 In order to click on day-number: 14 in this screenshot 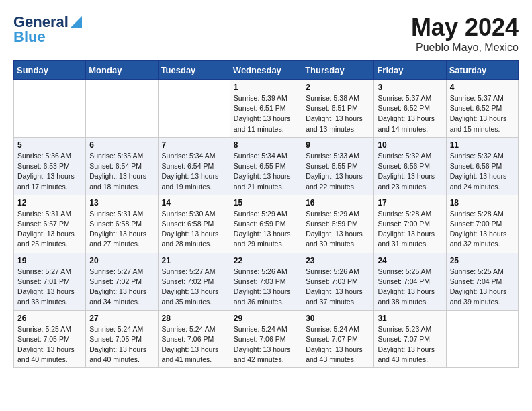, I will do `click(194, 203)`.